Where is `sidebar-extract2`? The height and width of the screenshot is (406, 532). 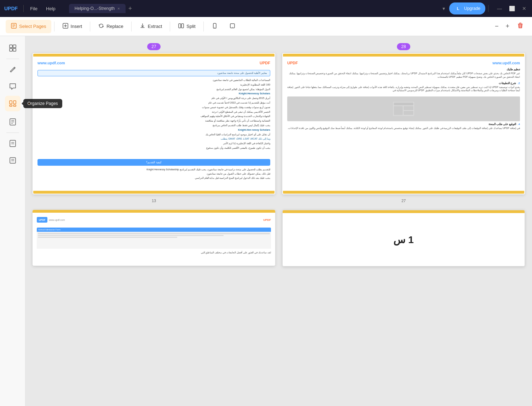
sidebar-extract2 is located at coordinates (13, 122).